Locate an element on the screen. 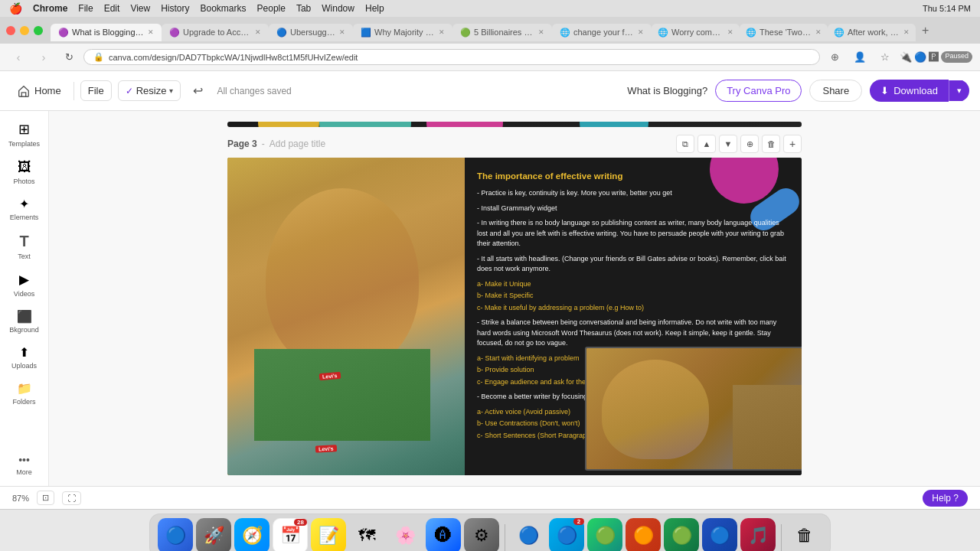 The width and height of the screenshot is (980, 551). page-copy-button: ⧉ is located at coordinates (685, 144).